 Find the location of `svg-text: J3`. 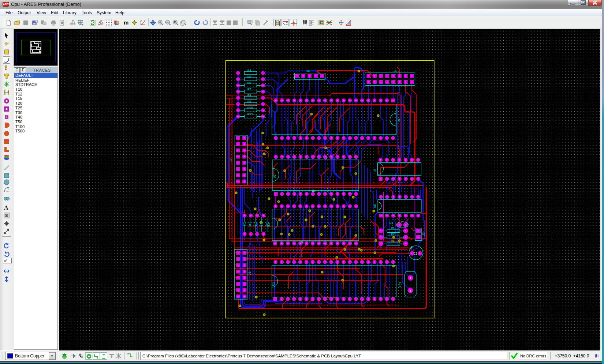

svg-text: J3 is located at coordinates (424, 234).